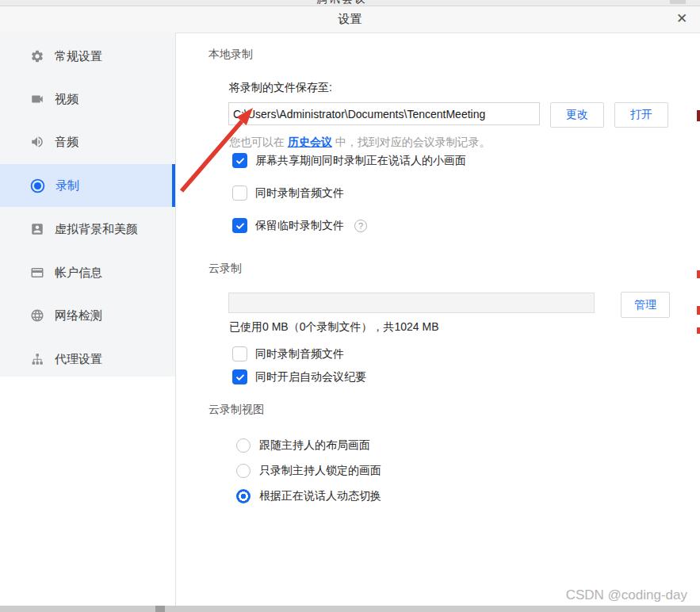  Describe the element at coordinates (67, 186) in the screenshot. I see `sidebar-item-label: 录制` at that location.